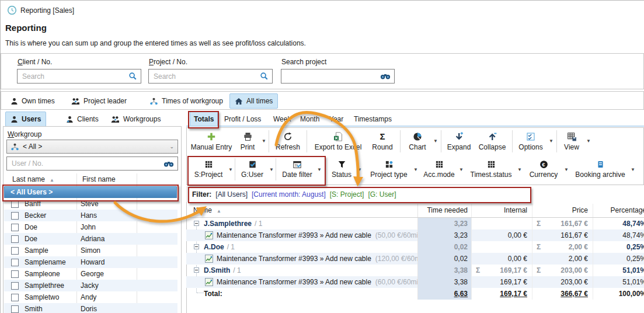 This screenshot has height=313, width=644. I want to click on print-button: Print, so click(248, 141).